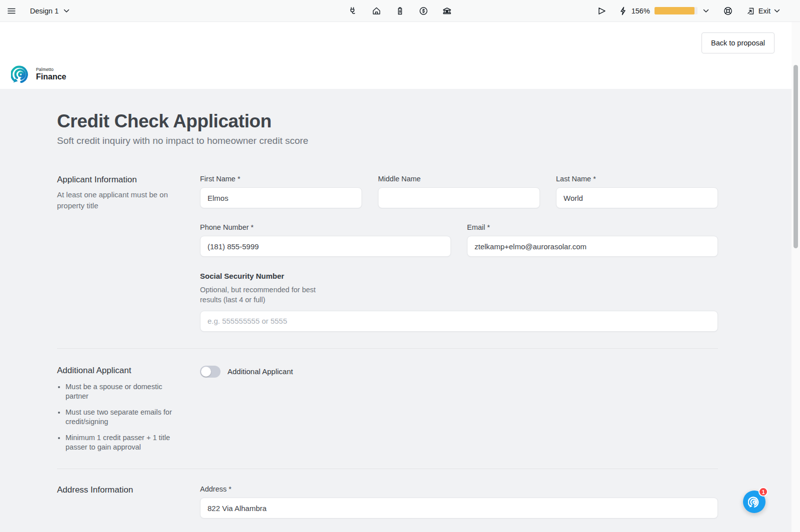  I want to click on phone-input, so click(326, 246).